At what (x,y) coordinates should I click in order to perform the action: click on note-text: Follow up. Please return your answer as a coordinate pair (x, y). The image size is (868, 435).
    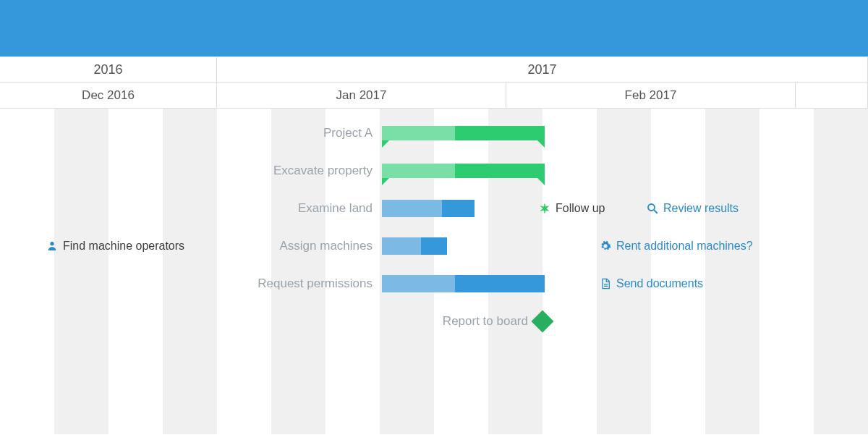
    Looking at the image, I should click on (580, 208).